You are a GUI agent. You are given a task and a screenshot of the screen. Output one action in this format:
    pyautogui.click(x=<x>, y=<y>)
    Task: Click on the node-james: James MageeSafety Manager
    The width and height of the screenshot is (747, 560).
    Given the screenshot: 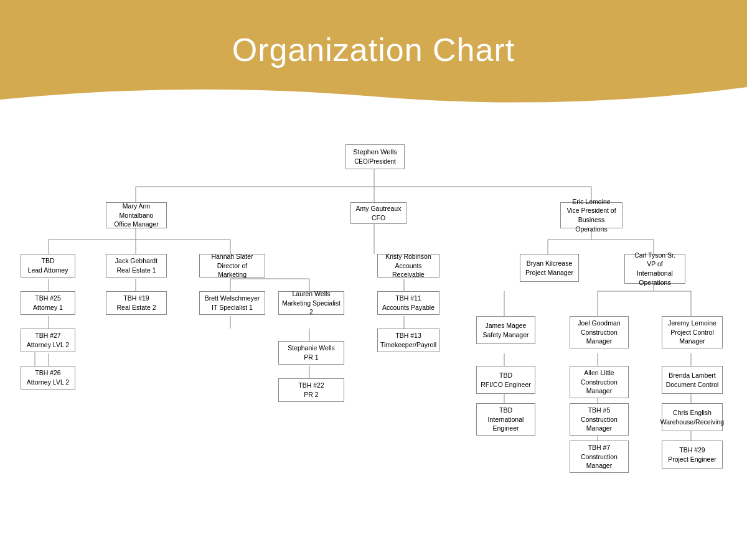 What is the action you would take?
    pyautogui.click(x=505, y=330)
    